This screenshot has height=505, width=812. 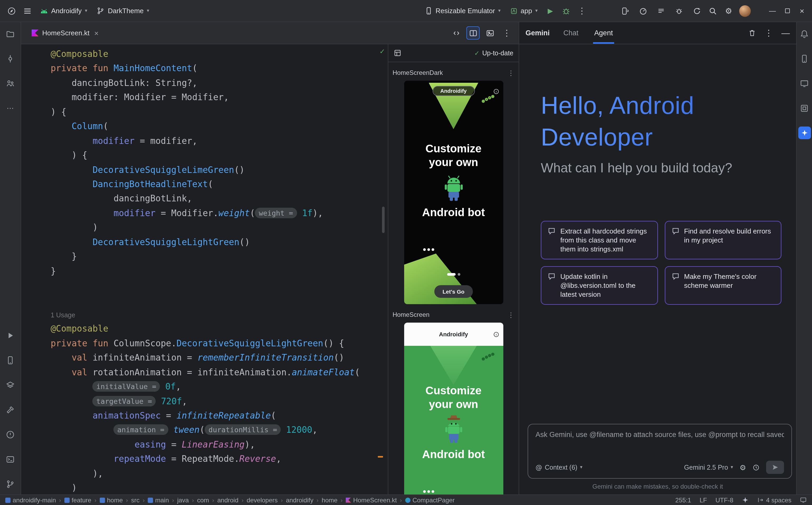 I want to click on run-config-selector: app ▾, so click(x=524, y=11).